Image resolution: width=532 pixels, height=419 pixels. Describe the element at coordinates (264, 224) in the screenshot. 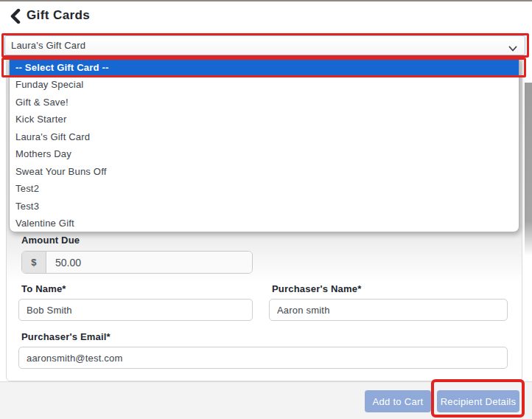

I see `dropdown-option: Valentine Gift` at that location.